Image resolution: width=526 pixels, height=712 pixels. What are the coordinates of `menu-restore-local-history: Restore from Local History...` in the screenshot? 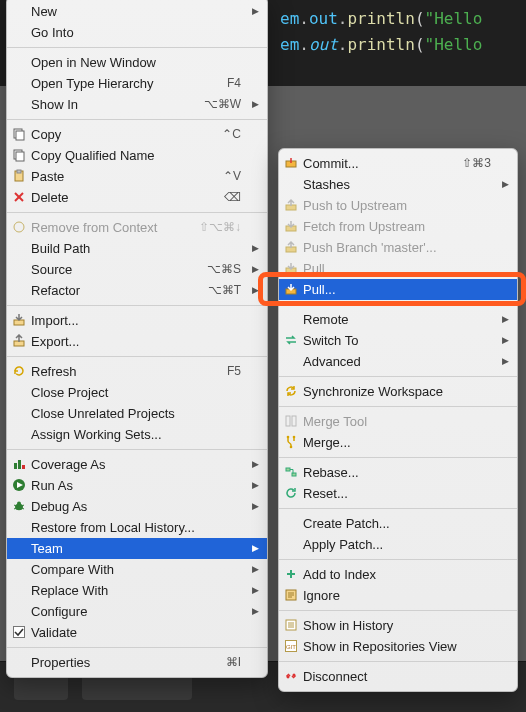 It's located at (137, 528).